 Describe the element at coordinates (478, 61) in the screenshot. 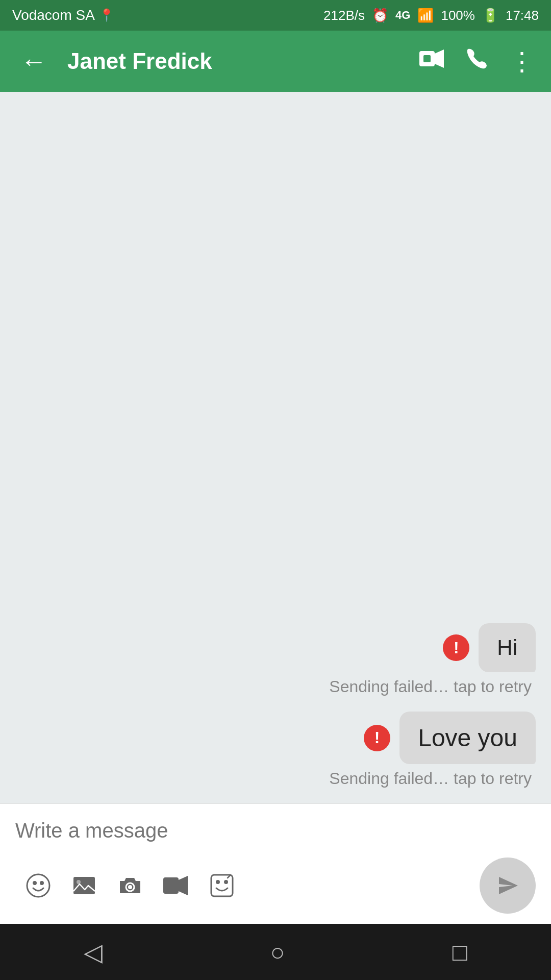

I see `app-bar-actions: ⋮` at that location.